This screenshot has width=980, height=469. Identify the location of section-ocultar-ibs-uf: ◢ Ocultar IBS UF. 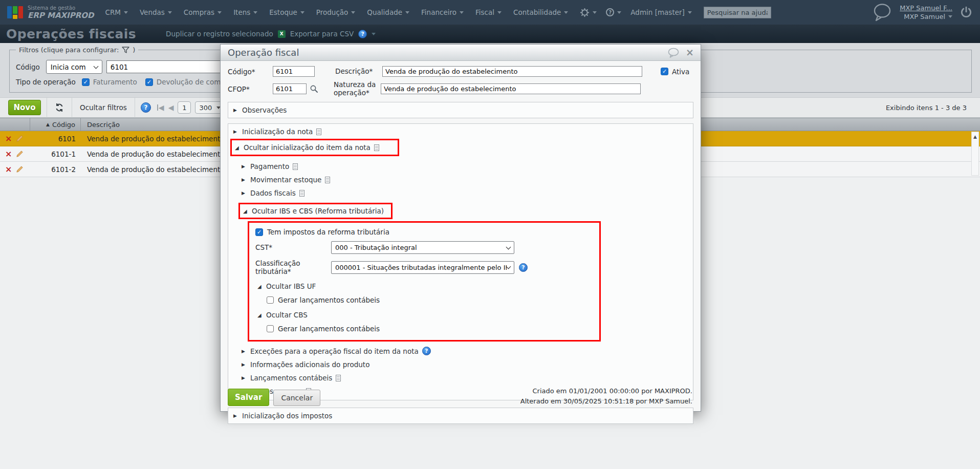
(425, 286).